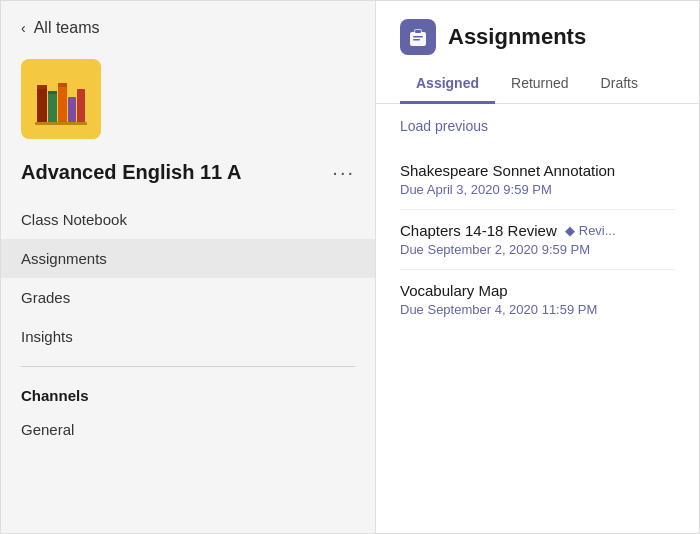 This screenshot has width=700, height=534. What do you see at coordinates (188, 430) in the screenshot?
I see `channels-list: General` at bounding box center [188, 430].